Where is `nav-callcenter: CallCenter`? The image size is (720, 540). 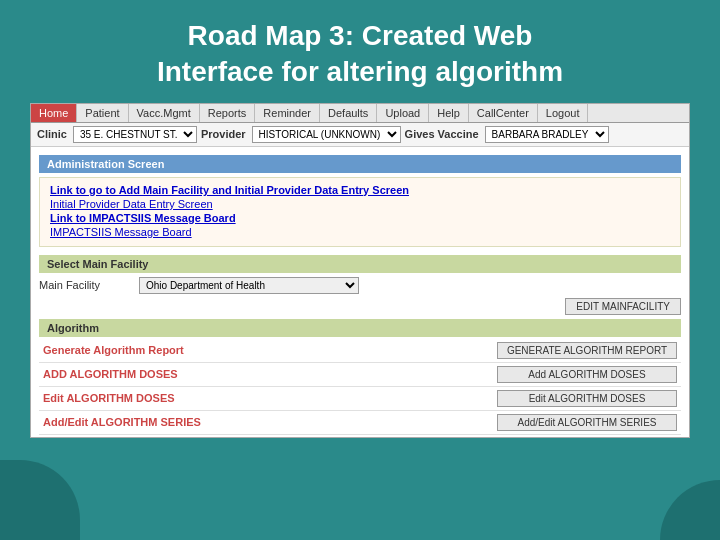 nav-callcenter: CallCenter is located at coordinates (504, 113).